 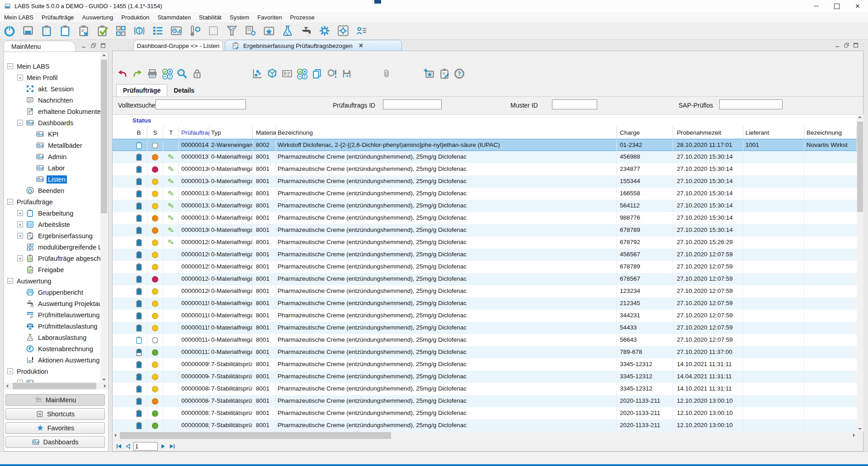 I want to click on clipboard-edit-icon-button, so click(x=444, y=74).